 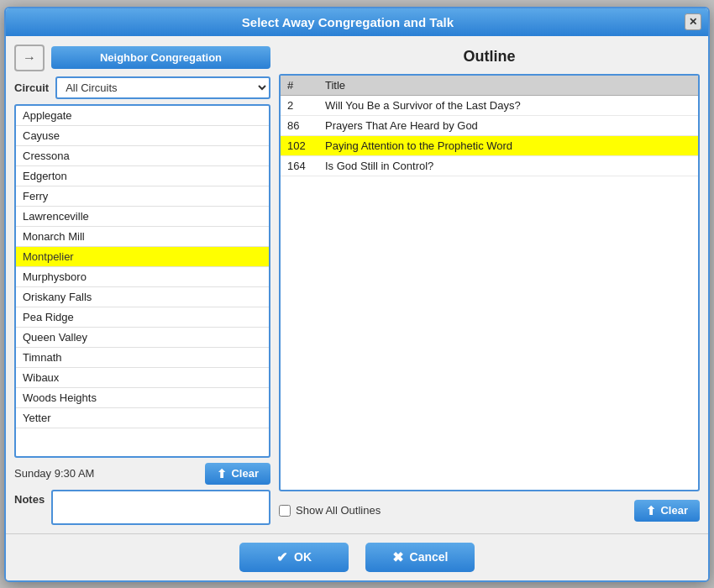 What do you see at coordinates (357, 22) in the screenshot?
I see `title-bar: Select Away Congregation and Talk ✕` at bounding box center [357, 22].